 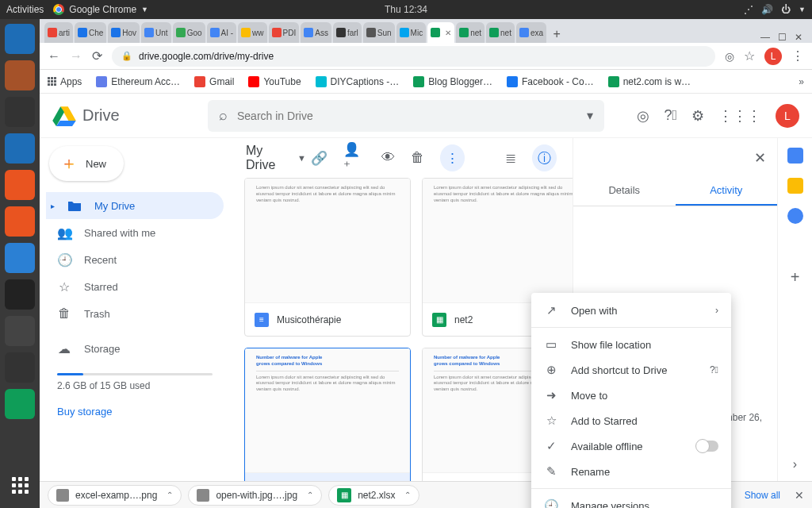 What do you see at coordinates (327, 414) in the screenshot?
I see `file-card: Number of malware for Applegrows compare…` at bounding box center [327, 414].